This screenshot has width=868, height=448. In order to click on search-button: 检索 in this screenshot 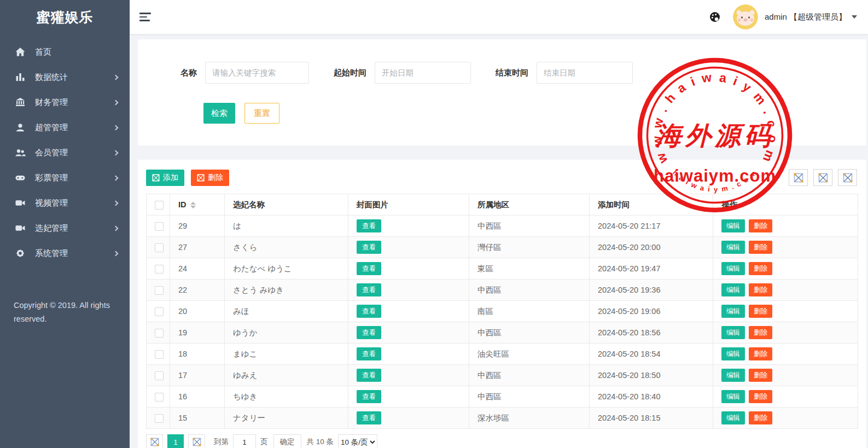, I will do `click(219, 113)`.